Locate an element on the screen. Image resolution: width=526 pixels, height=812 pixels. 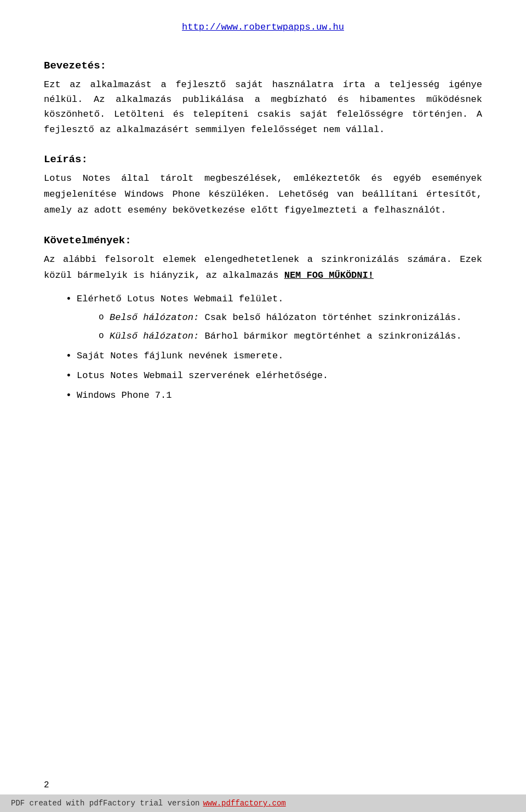
sub-list-1: Belső hálózaton: Csak belső hálózaton tö… is located at coordinates (290, 327).